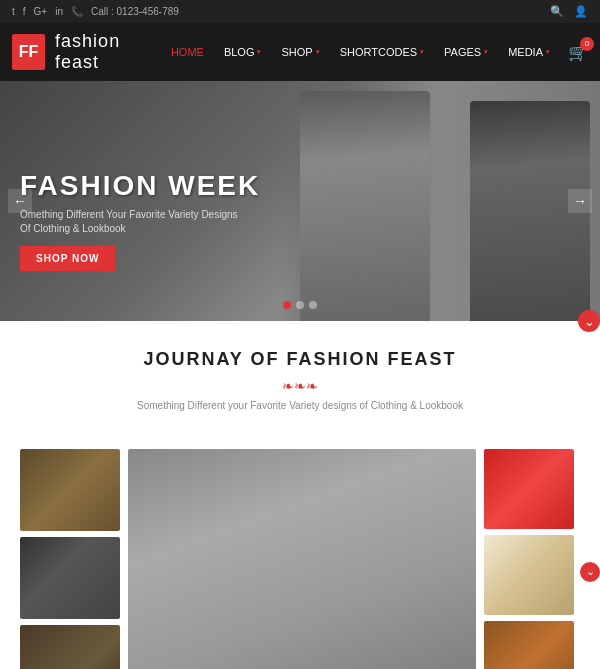  What do you see at coordinates (580, 201) in the screenshot?
I see `hero-next-arrow: →` at bounding box center [580, 201].